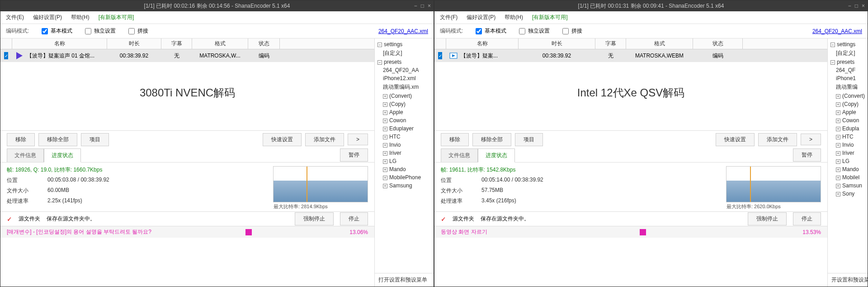 The width and height of the screenshot is (868, 287). I want to click on row-checkbox: ✓, so click(440, 56).